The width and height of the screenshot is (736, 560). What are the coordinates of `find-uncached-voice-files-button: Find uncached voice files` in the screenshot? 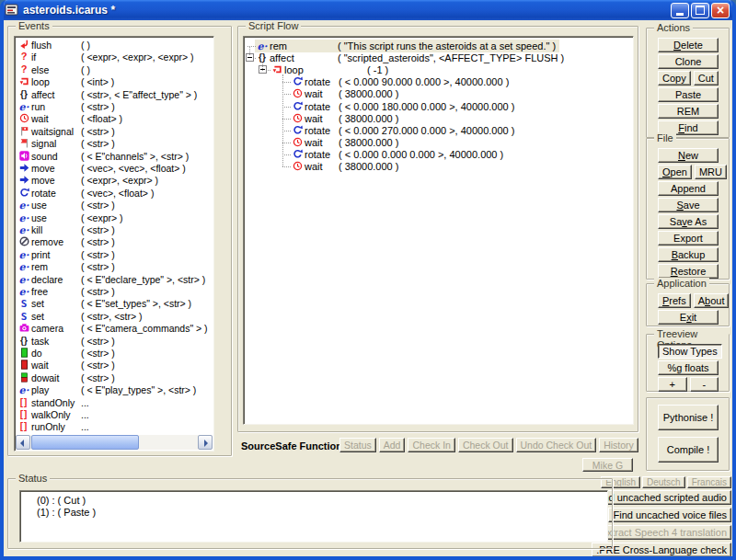 It's located at (670, 515).